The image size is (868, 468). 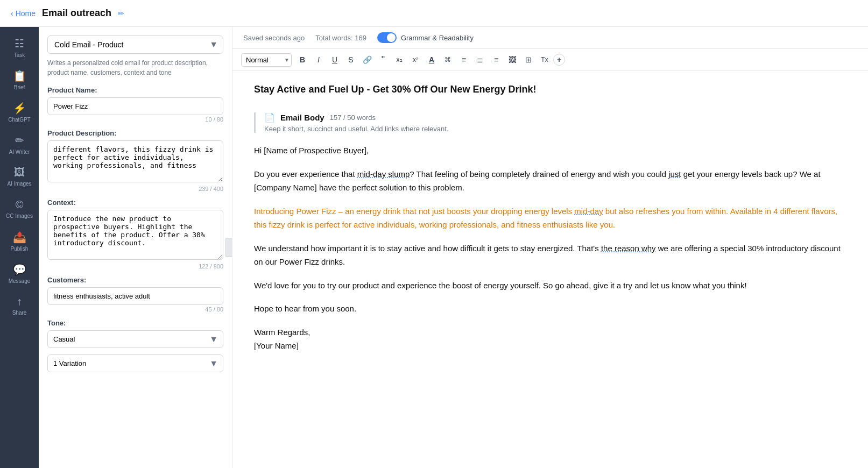 I want to click on grammar-label: Grammar & Readability, so click(x=437, y=38).